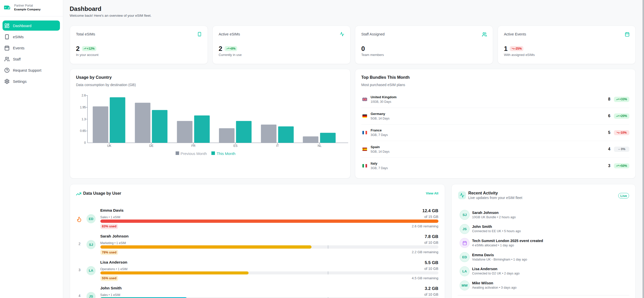 The width and height of the screenshot is (644, 298). What do you see at coordinates (83, 119) in the screenshot?
I see `svg-text: 1.3` at bounding box center [83, 119].